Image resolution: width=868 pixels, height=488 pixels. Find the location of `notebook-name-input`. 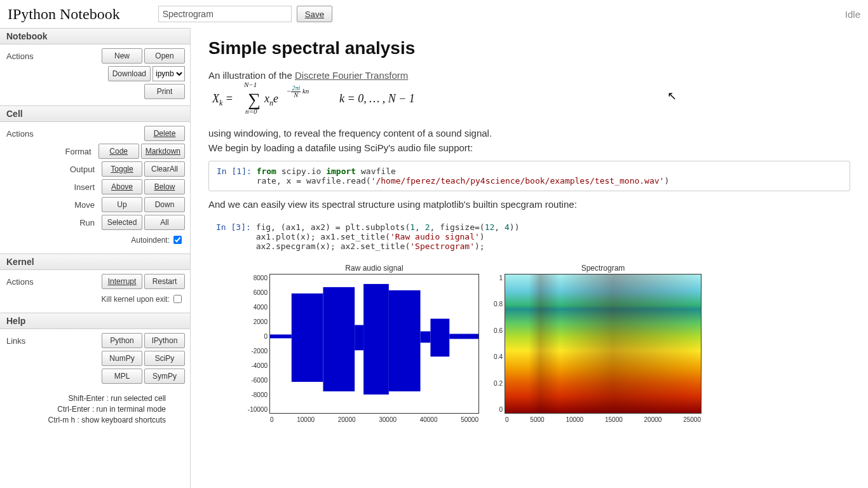

notebook-name-input is located at coordinates (225, 14).